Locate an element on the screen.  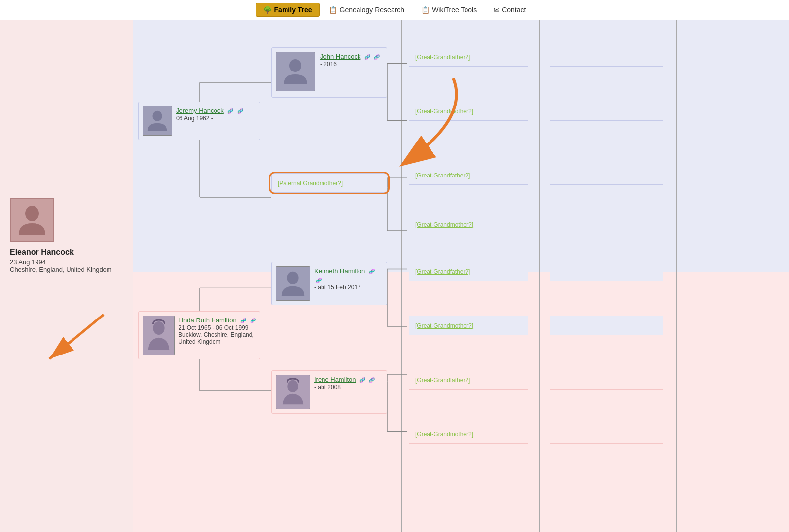
nav-family-tree: 🌳 Family Tree is located at coordinates (288, 10).